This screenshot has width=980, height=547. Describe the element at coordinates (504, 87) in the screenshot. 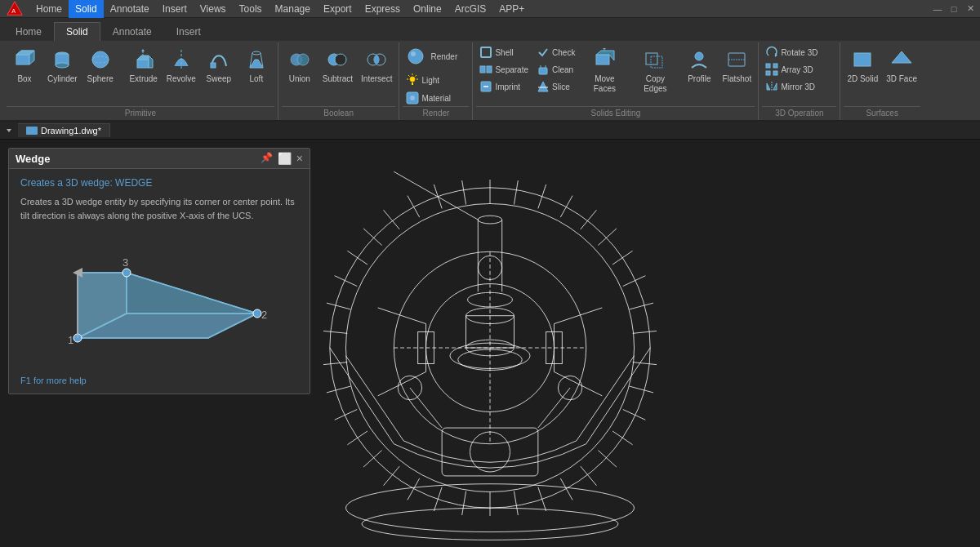

I see `btn-imprint: Imprint` at that location.